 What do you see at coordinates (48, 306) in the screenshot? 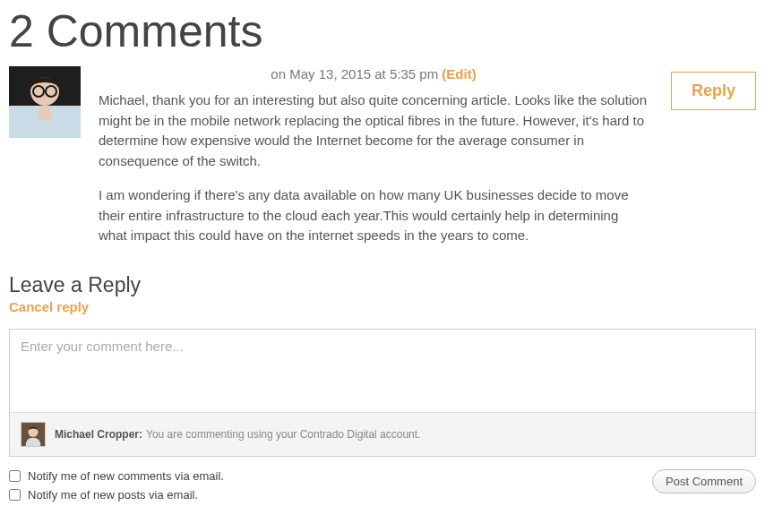
I see `cancel-reply-link: Cancel reply` at bounding box center [48, 306].